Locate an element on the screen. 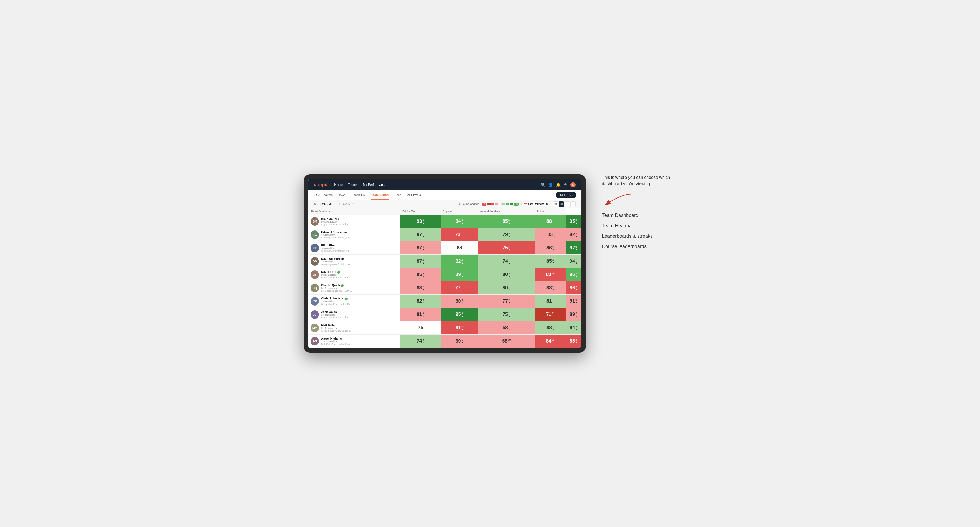 This screenshot has width=980, height=527. search-icon: 🔍 is located at coordinates (543, 185).